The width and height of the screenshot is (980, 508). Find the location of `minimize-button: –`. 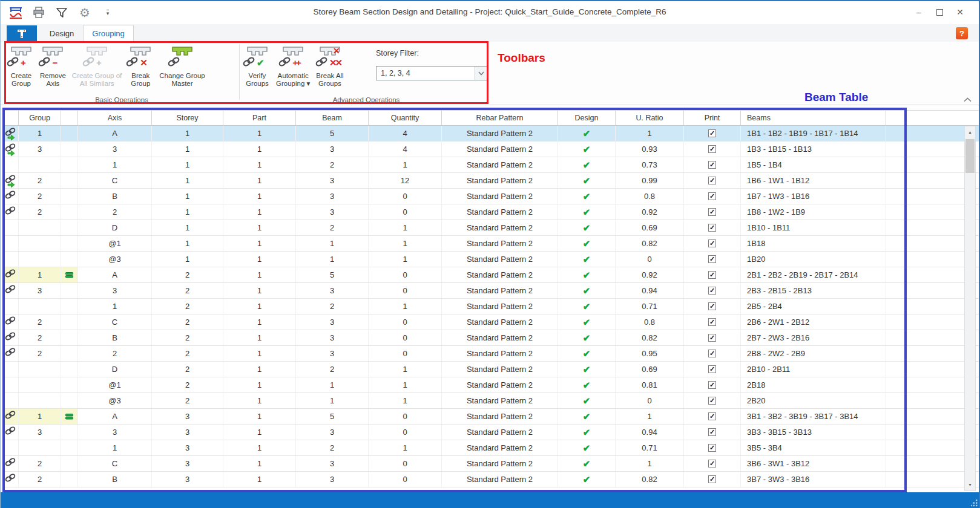

minimize-button: – is located at coordinates (919, 12).